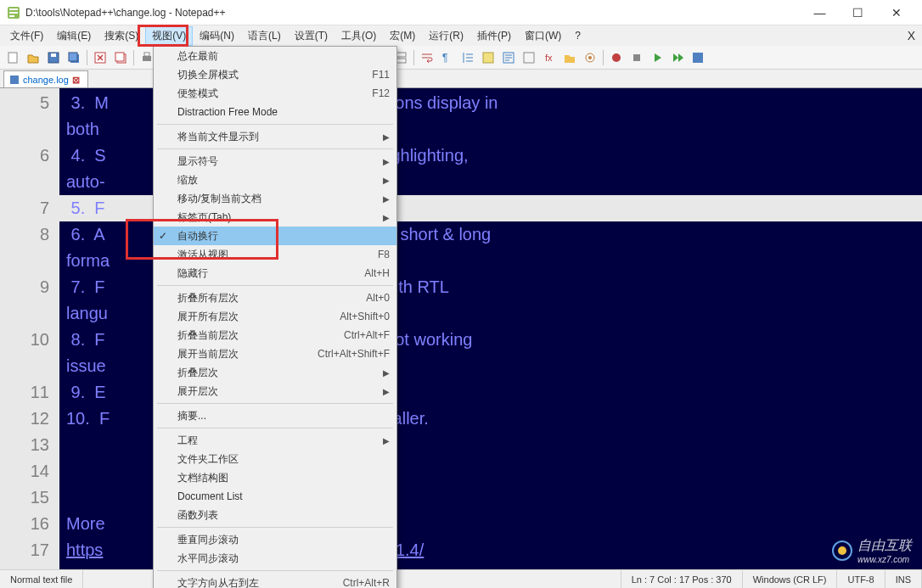 The image size is (922, 588). Describe the element at coordinates (637, 58) in the screenshot. I see `stop-icon` at that location.